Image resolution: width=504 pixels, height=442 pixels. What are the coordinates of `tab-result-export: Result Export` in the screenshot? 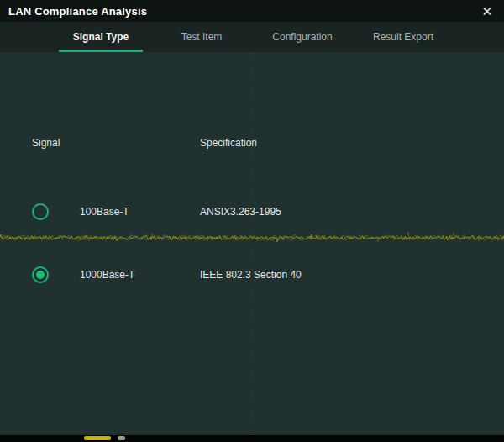 It's located at (403, 37).